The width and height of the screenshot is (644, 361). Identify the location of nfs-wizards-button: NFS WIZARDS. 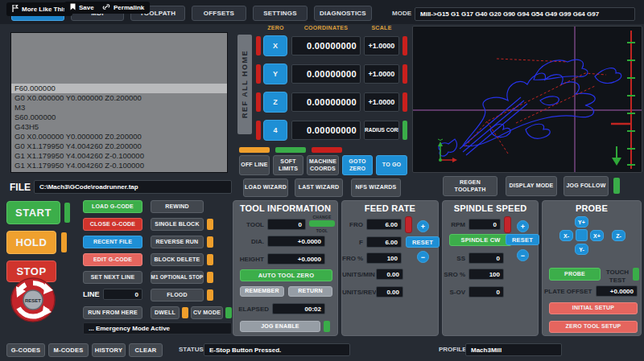
(376, 188).